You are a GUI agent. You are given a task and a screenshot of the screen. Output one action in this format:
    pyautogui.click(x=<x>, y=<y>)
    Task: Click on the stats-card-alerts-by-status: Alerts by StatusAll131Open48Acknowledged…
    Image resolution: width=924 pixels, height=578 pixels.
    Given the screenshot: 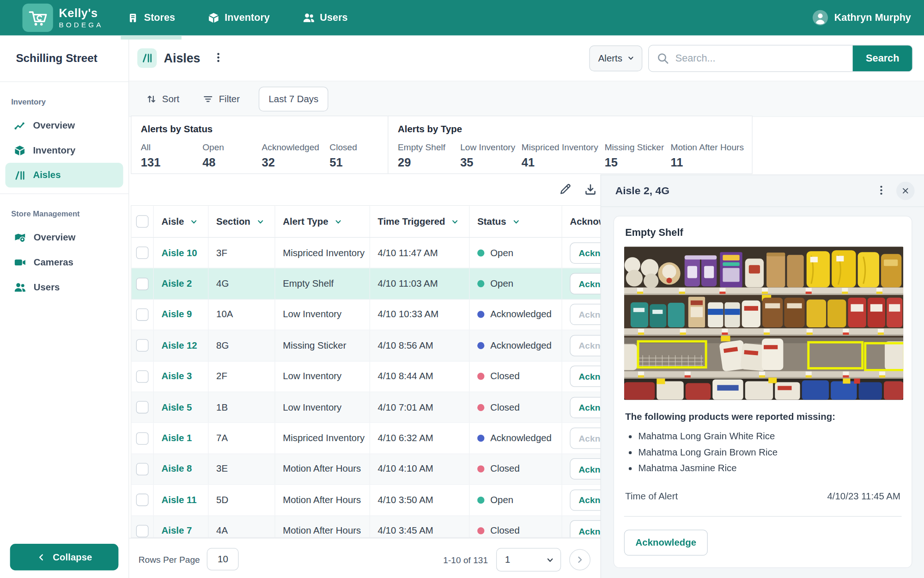 What is the action you would take?
    pyautogui.click(x=260, y=145)
    